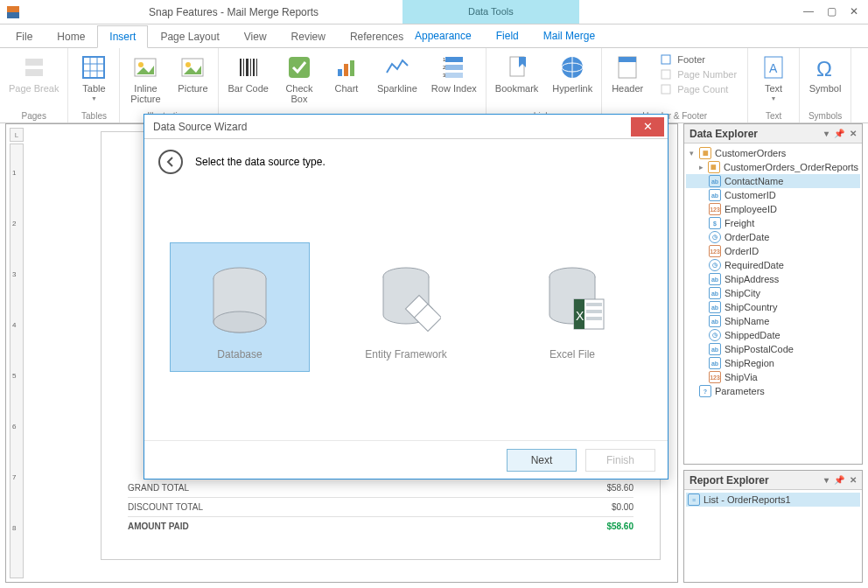 The height and width of the screenshot is (588, 868). What do you see at coordinates (397, 74) in the screenshot?
I see `ribbon-sparkline-button: Sparkline` at bounding box center [397, 74].